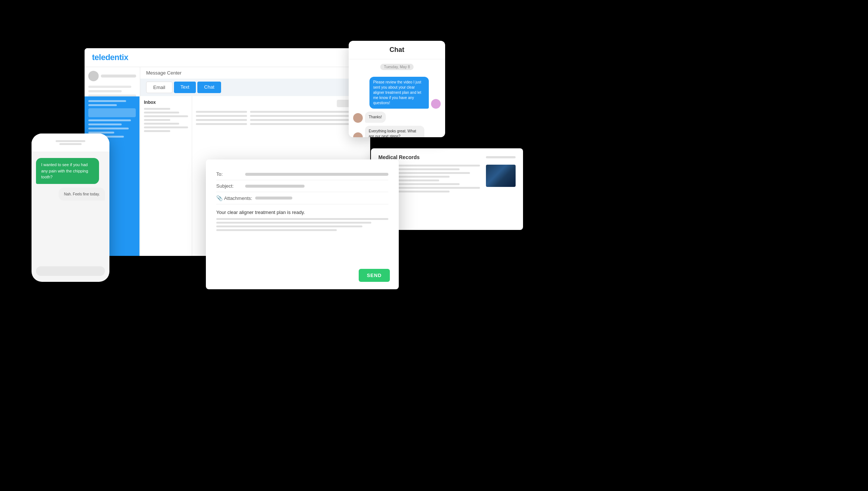 This screenshot has width=868, height=491. What do you see at coordinates (70, 208) in the screenshot?
I see `mobile-phone: I wanted to see if you had any pain with…` at bounding box center [70, 208].